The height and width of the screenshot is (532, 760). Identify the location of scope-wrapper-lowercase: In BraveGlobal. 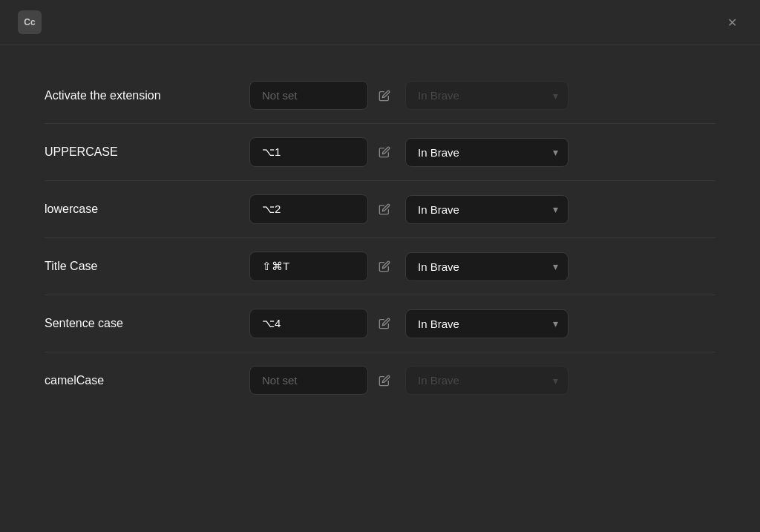
(487, 209).